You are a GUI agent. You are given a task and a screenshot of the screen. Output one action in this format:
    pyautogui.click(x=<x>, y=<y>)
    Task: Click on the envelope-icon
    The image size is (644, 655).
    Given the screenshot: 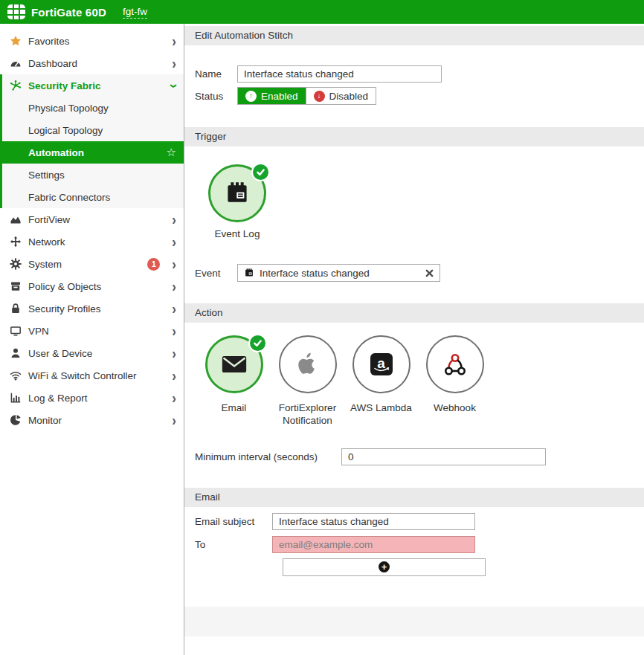 What is the action you would take?
    pyautogui.click(x=234, y=364)
    